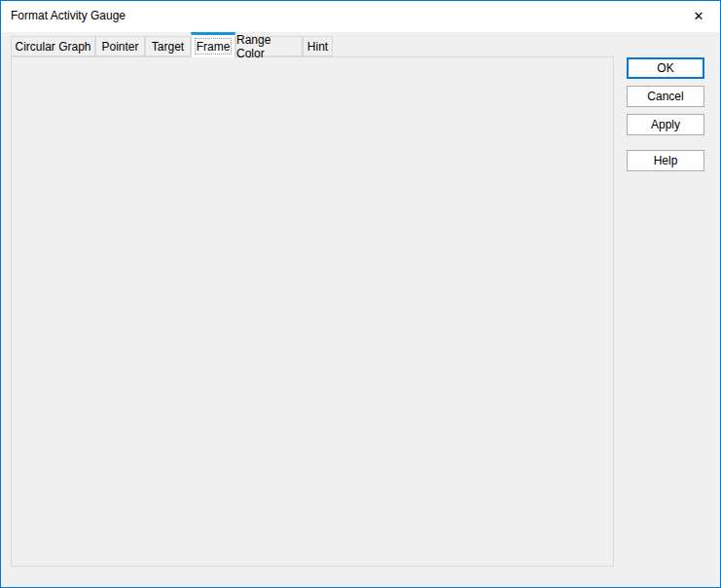 Image resolution: width=721 pixels, height=588 pixels. I want to click on close-button: ✕, so click(699, 16).